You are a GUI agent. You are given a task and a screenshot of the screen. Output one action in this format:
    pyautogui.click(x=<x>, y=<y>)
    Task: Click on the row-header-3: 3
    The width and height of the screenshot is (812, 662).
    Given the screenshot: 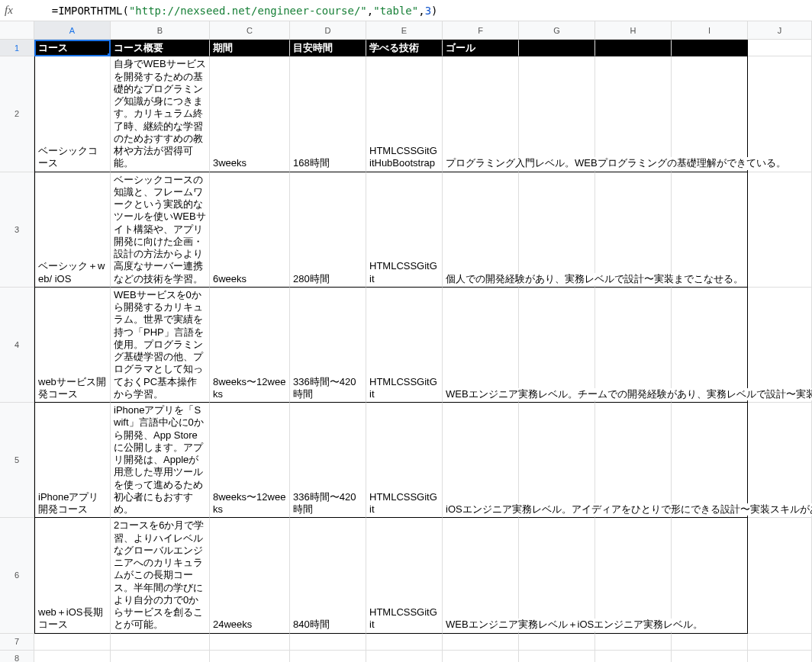 What is the action you would take?
    pyautogui.click(x=17, y=230)
    